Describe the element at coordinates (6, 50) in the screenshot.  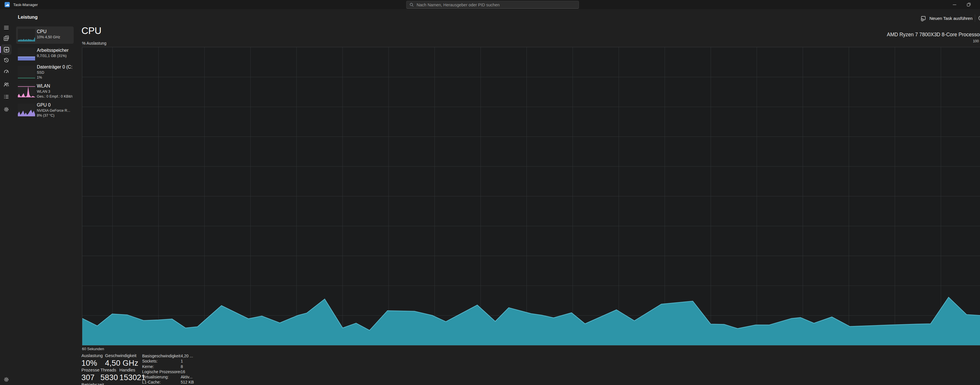
I see `nav-performance` at that location.